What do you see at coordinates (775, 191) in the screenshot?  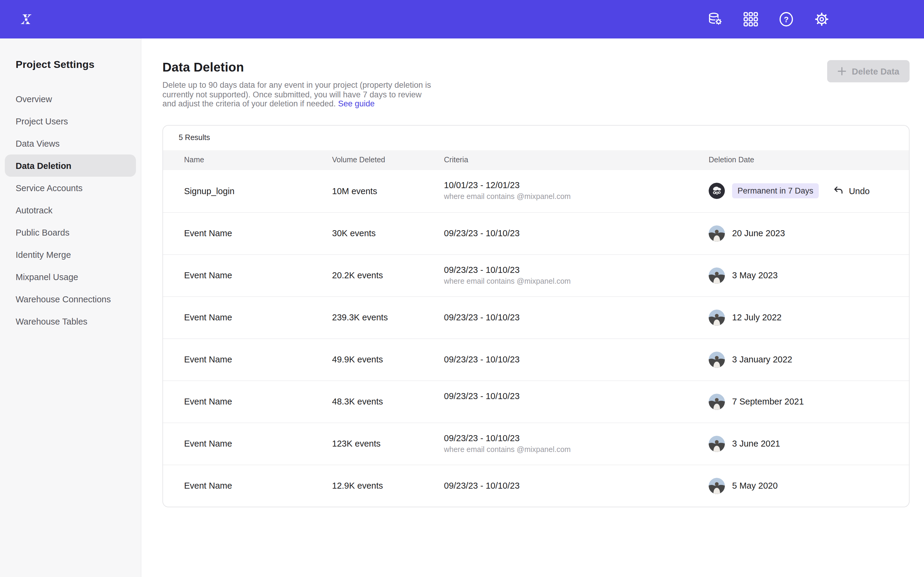 I see `permanent-in-days-badge: Permanent in 7 Days` at bounding box center [775, 191].